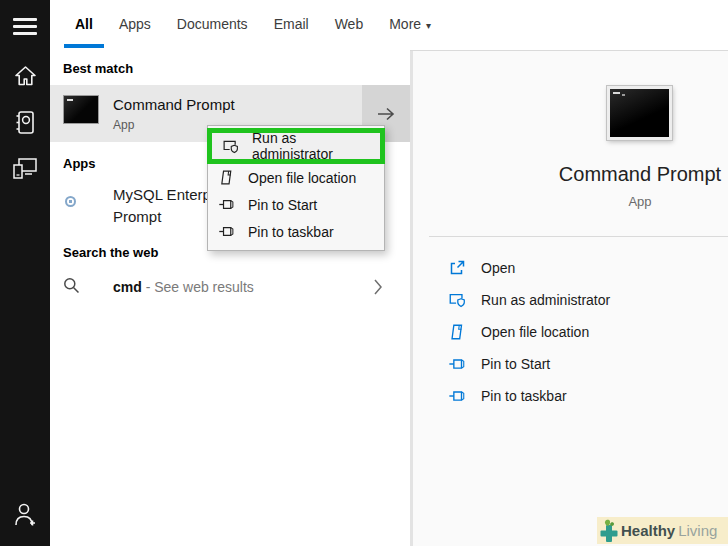 This screenshot has width=728, height=546. What do you see at coordinates (535, 332) in the screenshot?
I see `action-label: Open file location` at bounding box center [535, 332].